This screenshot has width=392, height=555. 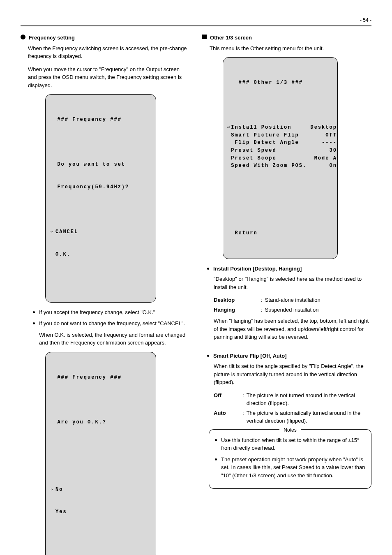 What do you see at coordinates (101, 120) in the screenshot?
I see `osd1-title: ### Frequency ###` at bounding box center [101, 120].